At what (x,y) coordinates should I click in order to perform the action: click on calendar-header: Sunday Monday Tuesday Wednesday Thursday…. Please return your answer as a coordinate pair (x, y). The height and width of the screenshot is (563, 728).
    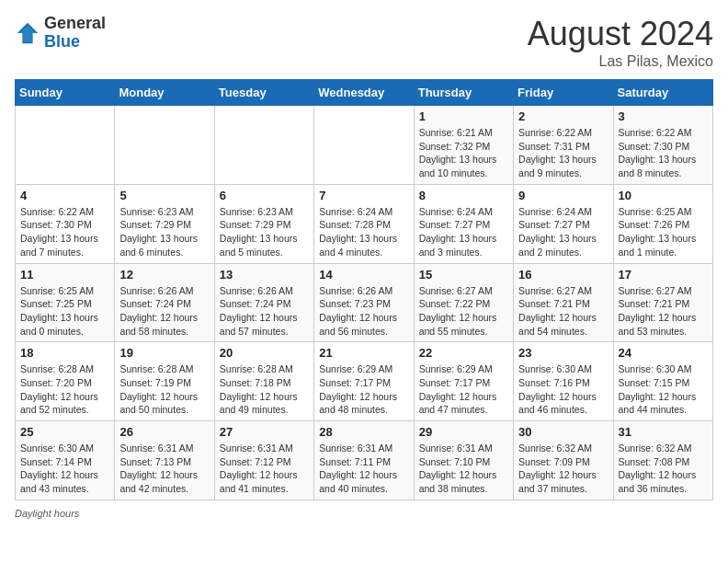
    Looking at the image, I should click on (364, 93).